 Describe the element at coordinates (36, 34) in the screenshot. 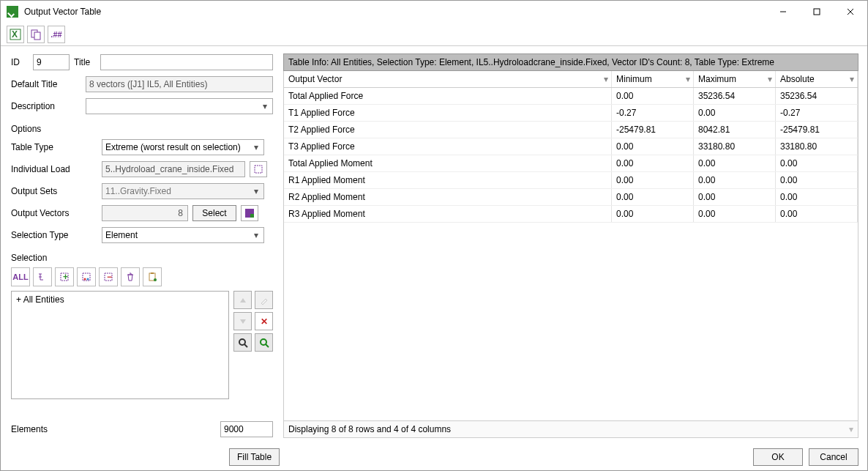

I see `copy-button` at that location.